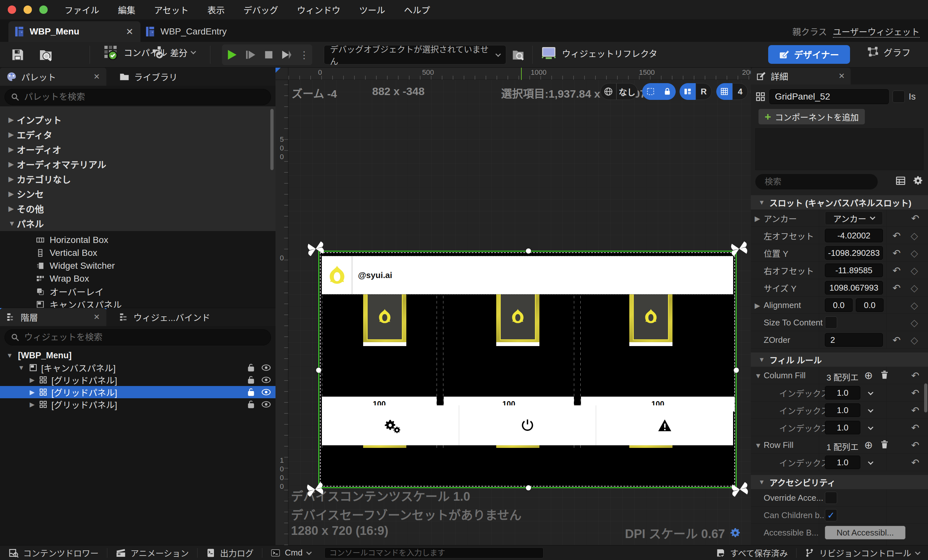  I want to click on maximize-window-button, so click(44, 10).